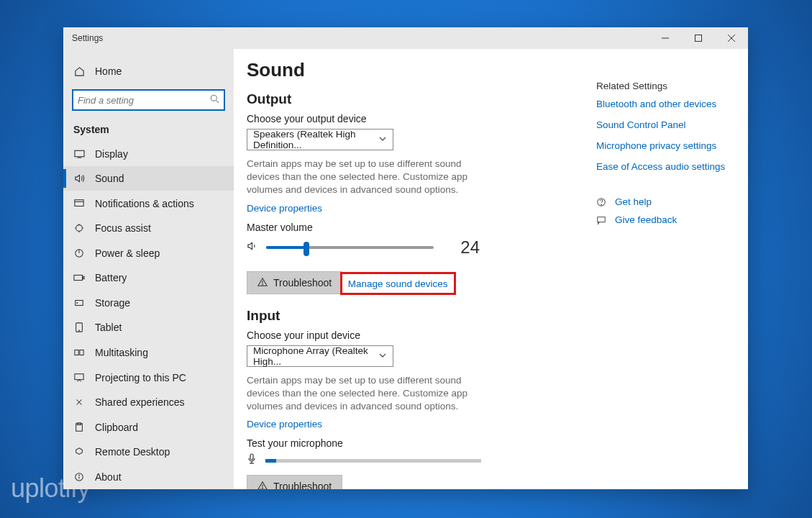 The image size is (812, 518). Describe the element at coordinates (295, 482) in the screenshot. I see `input-troubleshoot-button: Troubleshoot` at that location.